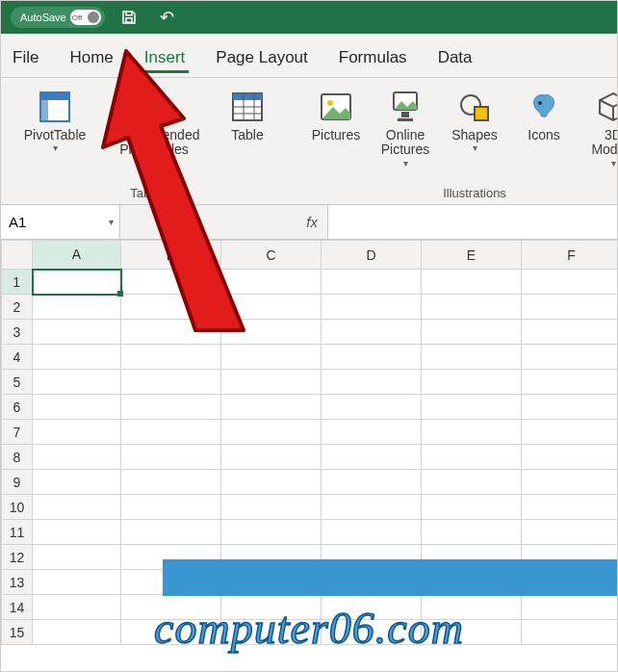  I want to click on row-header: 5, so click(17, 382).